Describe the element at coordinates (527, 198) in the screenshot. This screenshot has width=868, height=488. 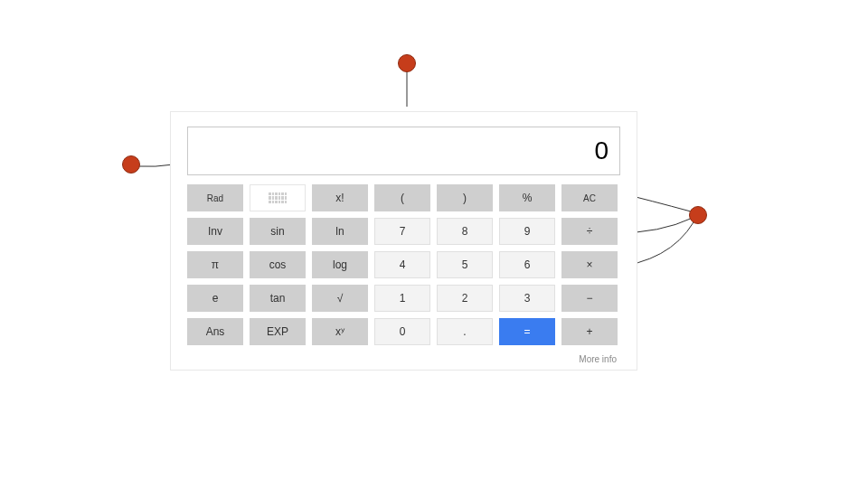
I see `percent-button: %` at that location.